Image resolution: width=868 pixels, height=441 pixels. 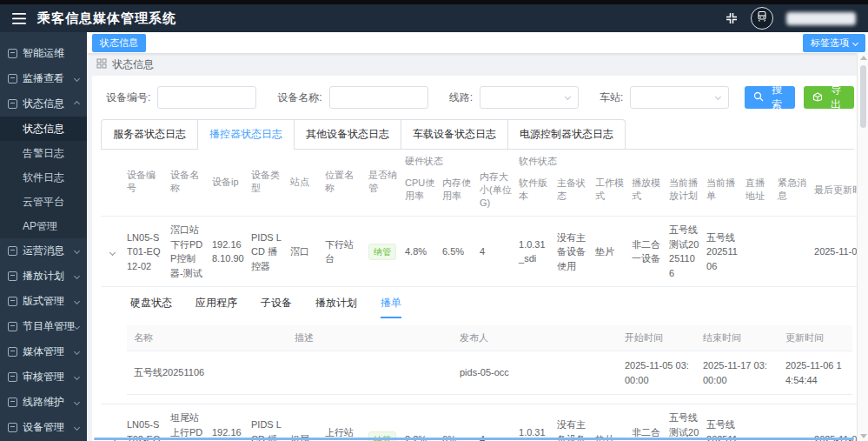 What do you see at coordinates (348, 134) in the screenshot?
I see `tab-2: 其他设备状态日志` at bounding box center [348, 134].